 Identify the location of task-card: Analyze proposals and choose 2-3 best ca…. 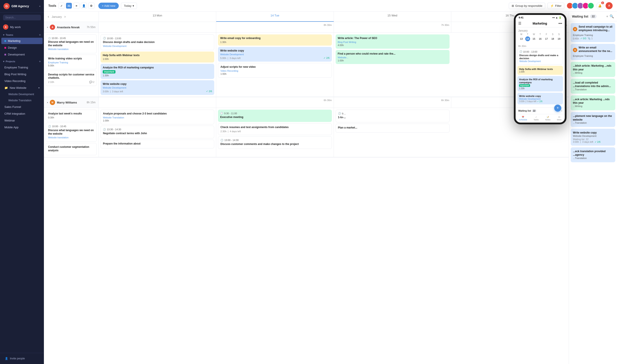
(157, 117).